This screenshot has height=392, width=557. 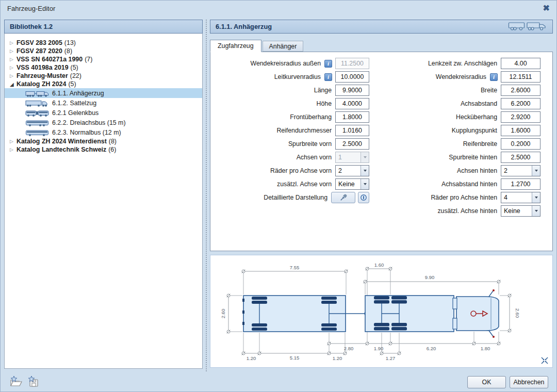 I want to click on dim-label: 1.27, so click(x=391, y=358).